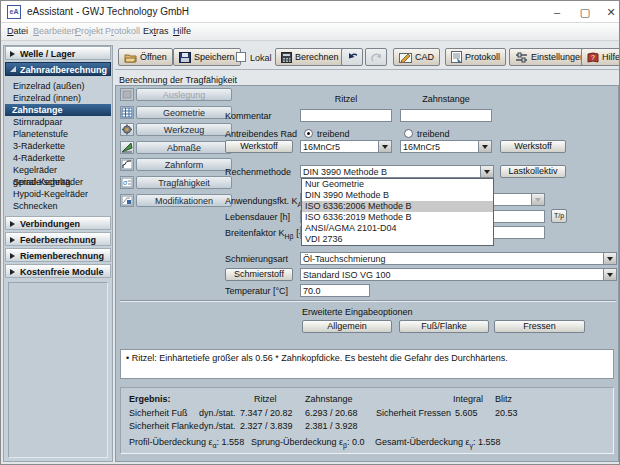 The image size is (620, 465). I want to click on sidebar-item-einzelrad-innen: Einzelrad (innen), so click(58, 98).